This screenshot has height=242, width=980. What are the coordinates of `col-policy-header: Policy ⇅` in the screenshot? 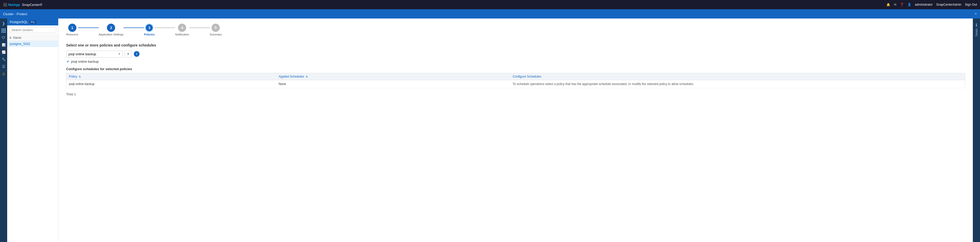 It's located at (171, 77).